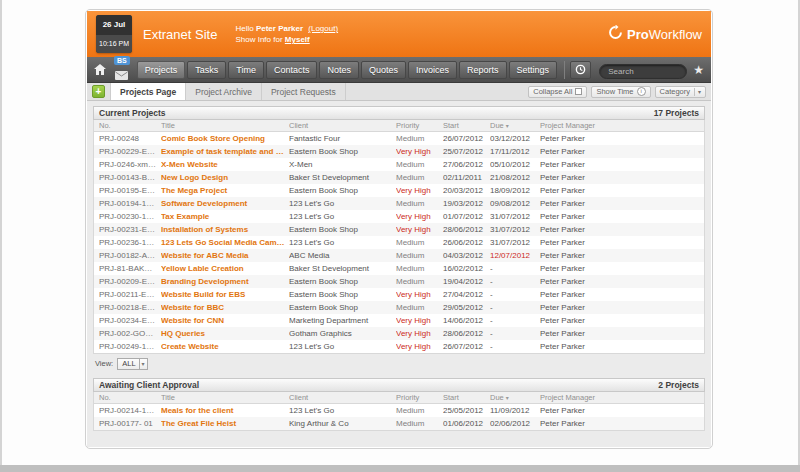 This screenshot has height=472, width=800. What do you see at coordinates (130, 346) in the screenshot?
I see `cell-no: PRJ-00249-123 07` at bounding box center [130, 346].